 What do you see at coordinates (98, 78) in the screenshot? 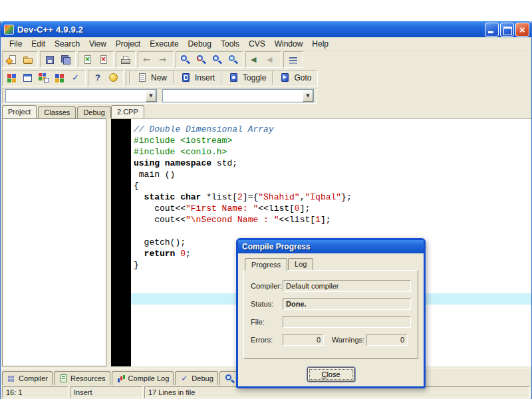
I see `help-button` at bounding box center [98, 78].